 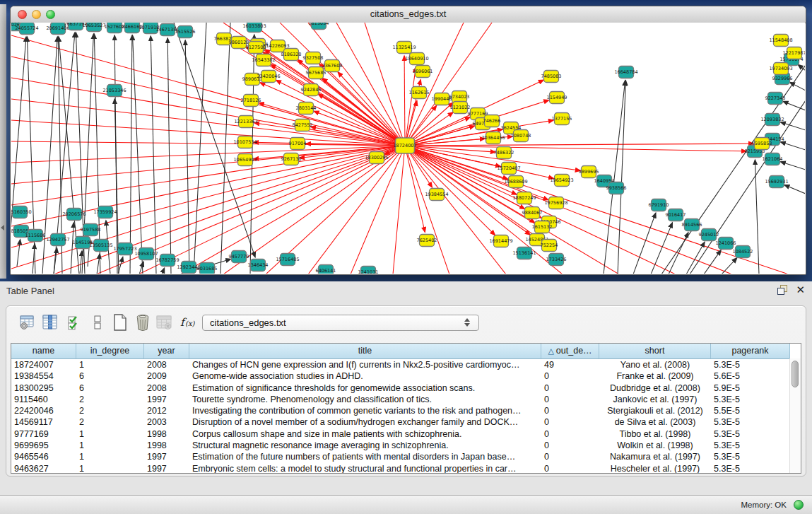 I want to click on column-header-title: title, so click(x=365, y=351).